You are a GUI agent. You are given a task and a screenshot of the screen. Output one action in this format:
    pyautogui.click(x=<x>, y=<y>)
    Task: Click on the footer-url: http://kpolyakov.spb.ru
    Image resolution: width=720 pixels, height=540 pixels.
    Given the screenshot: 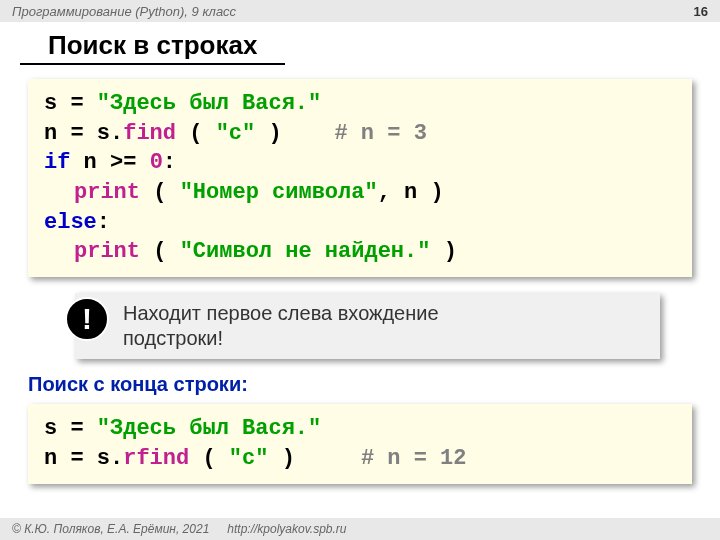 What is the action you would take?
    pyautogui.click(x=286, y=529)
    